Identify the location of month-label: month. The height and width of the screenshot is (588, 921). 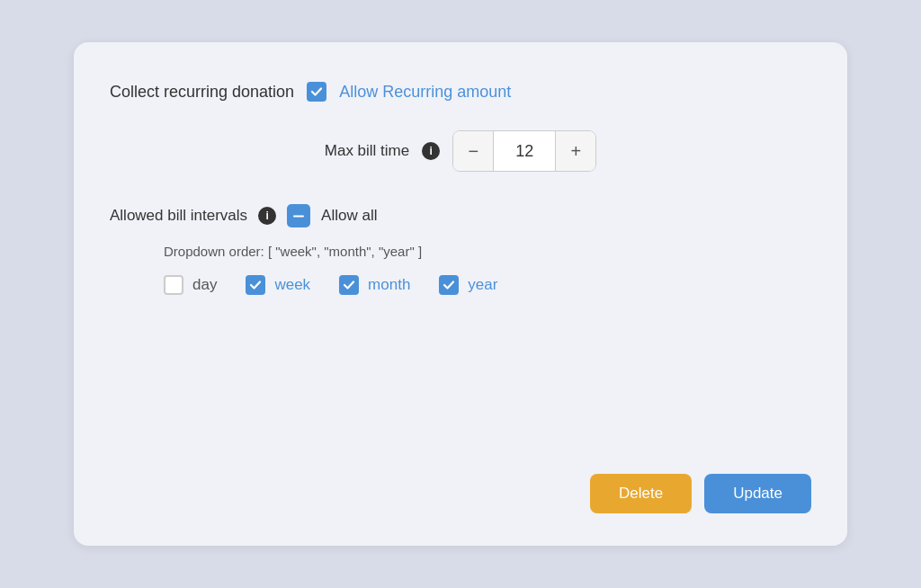
(389, 285).